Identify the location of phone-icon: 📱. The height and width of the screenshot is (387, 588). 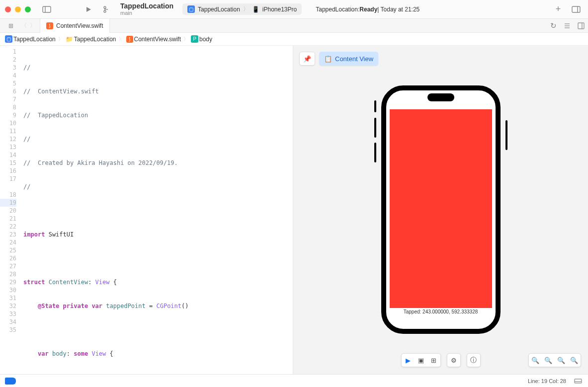
(255, 9).